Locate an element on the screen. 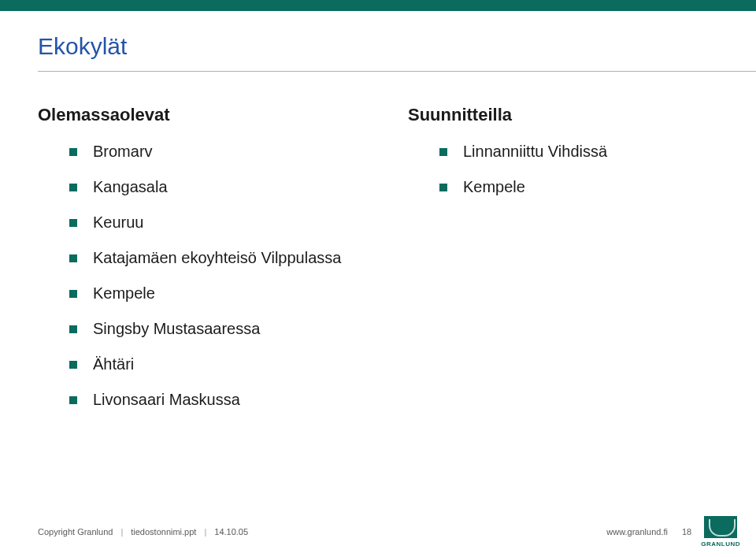 This screenshot has width=756, height=557. list-item: Singsby Mustasaaressa is located at coordinates (223, 329).